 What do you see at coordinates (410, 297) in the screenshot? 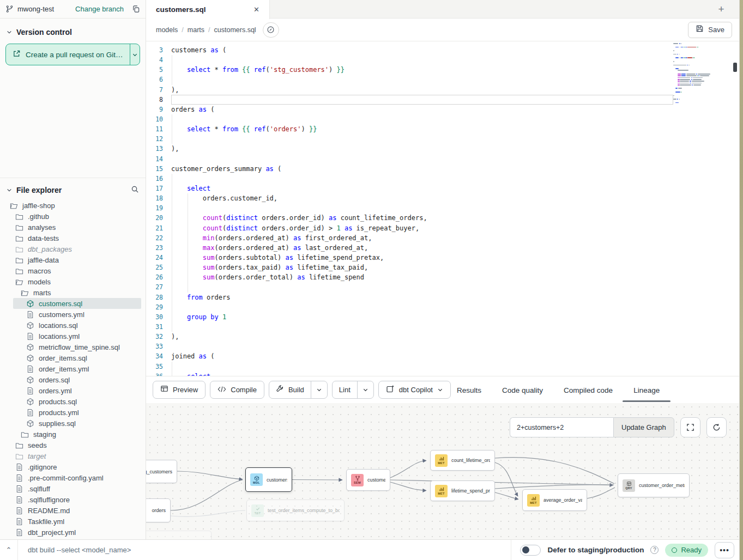
I see `code-line-28: 28 from orders` at bounding box center [410, 297].